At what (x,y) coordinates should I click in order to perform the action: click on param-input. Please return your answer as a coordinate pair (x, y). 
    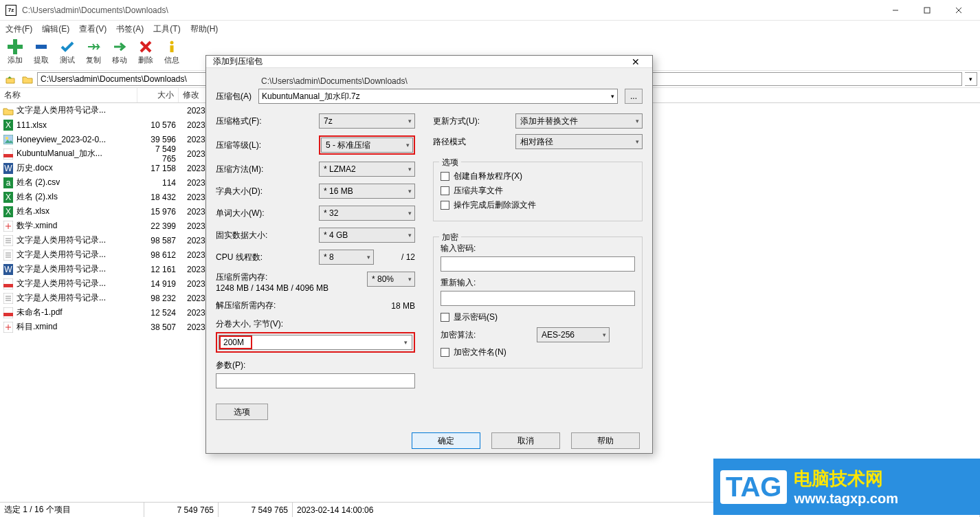
    Looking at the image, I should click on (315, 381).